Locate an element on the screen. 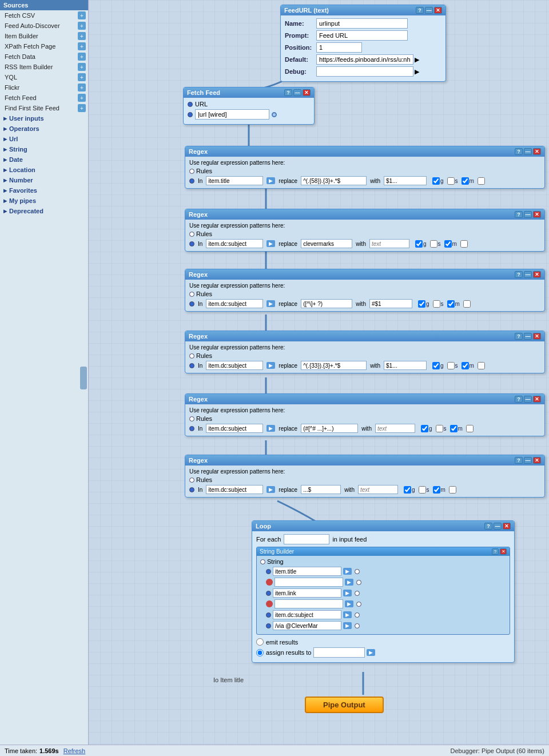  regex-5-flag-s: s is located at coordinates (441, 429).